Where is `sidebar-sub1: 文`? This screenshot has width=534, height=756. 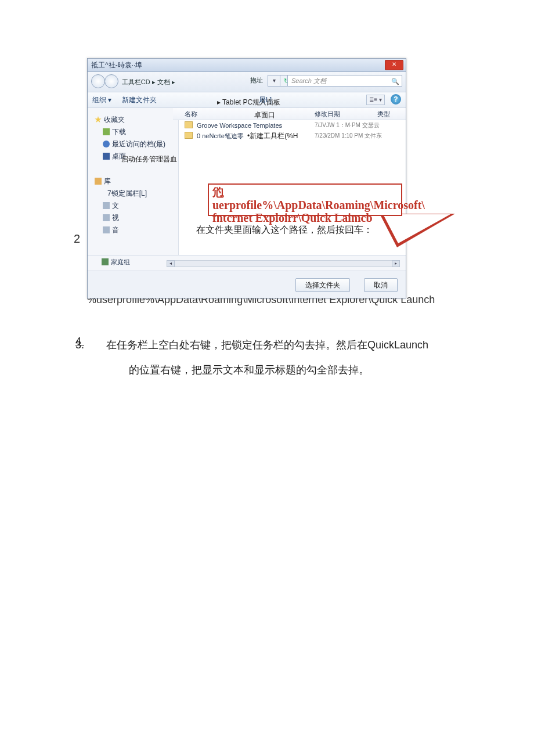
sidebar-sub1: 文 is located at coordinates (136, 206).